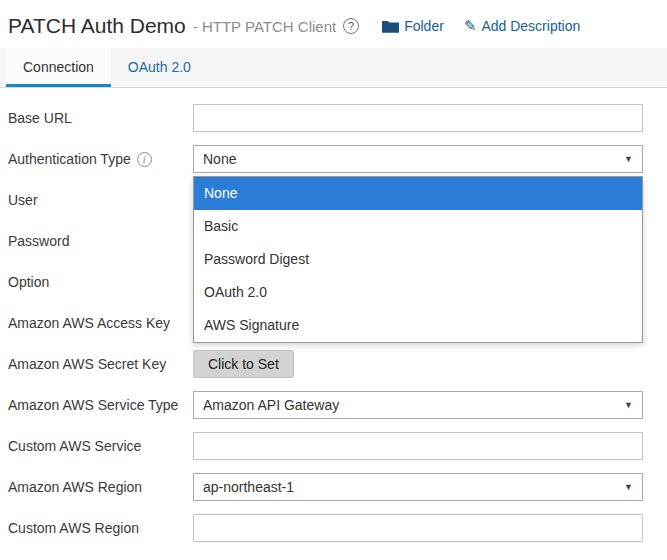 The image size is (667, 560). I want to click on tab-bar: Connection OAuth 2.0, so click(334, 68).